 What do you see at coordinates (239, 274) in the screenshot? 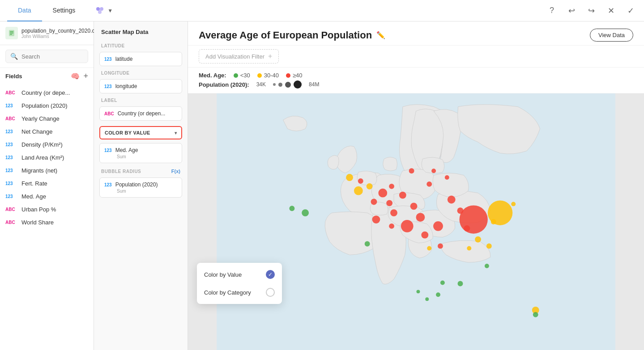
I see `color-by-value-option: Color by Value ✓` at bounding box center [239, 274].